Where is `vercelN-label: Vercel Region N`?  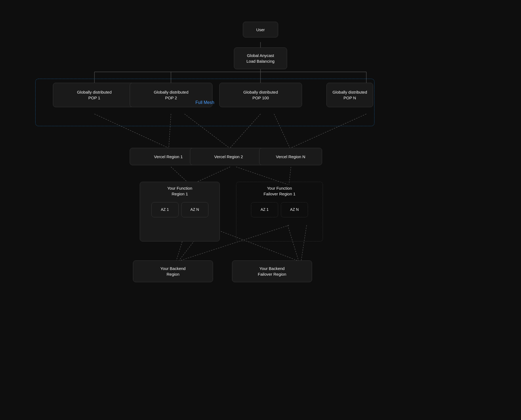
vercelN-label: Vercel Region N is located at coordinates (291, 157).